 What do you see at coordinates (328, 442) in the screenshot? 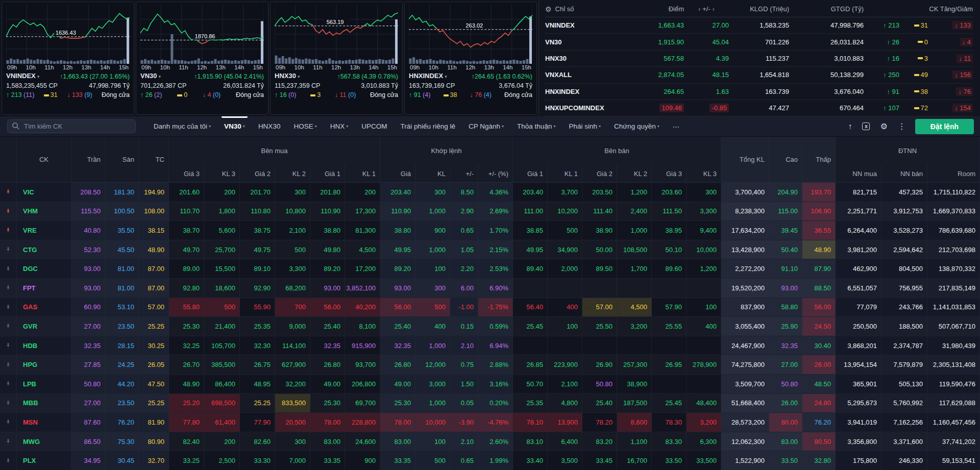
I see `buy-price-1: 83.00` at bounding box center [328, 442].